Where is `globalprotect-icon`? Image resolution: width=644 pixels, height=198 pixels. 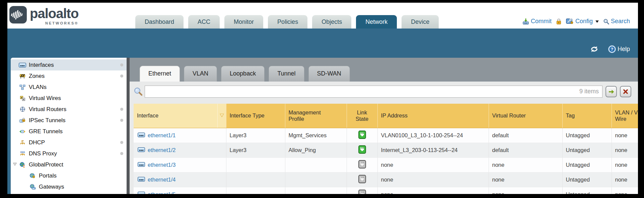
globalprotect-icon is located at coordinates (22, 165).